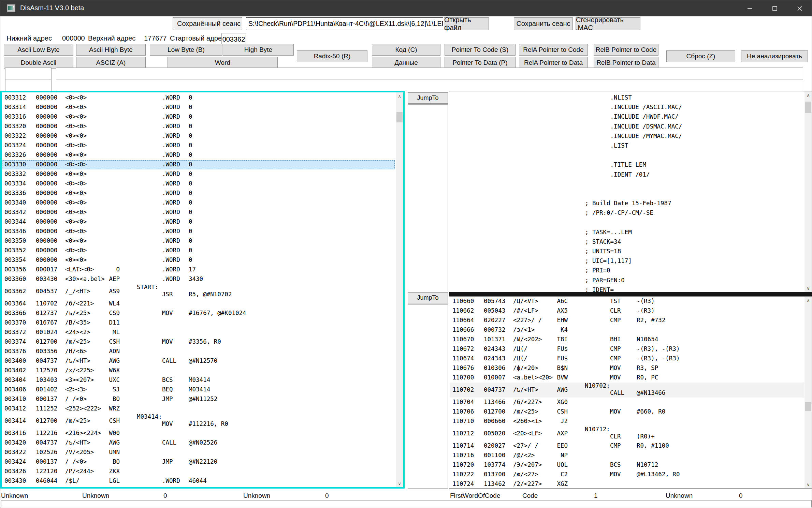 This screenshot has height=508, width=812. Describe the element at coordinates (627, 301) in the screenshot. I see `code-row: 110660005743/Ц/<VT>A6CTST-(R3)` at that location.